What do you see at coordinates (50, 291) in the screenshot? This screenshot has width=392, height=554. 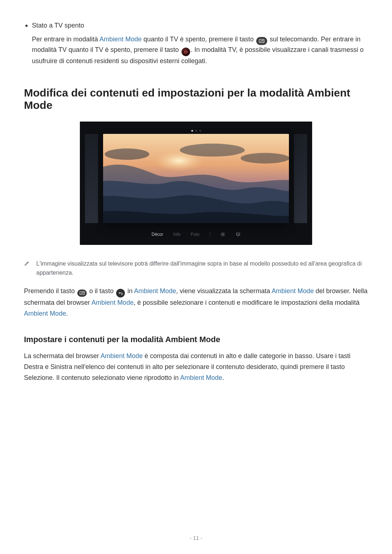 I see `text: Premendo il tasto` at bounding box center [50, 291].